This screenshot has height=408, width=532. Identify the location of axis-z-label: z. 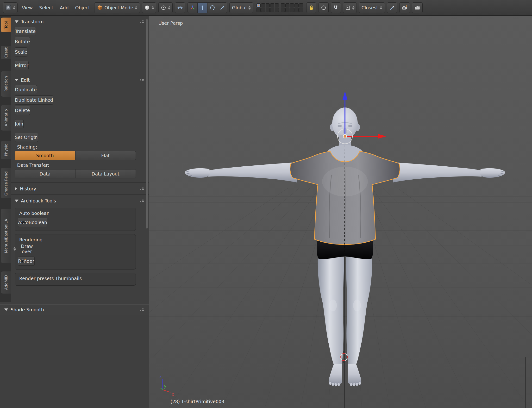
(160, 377).